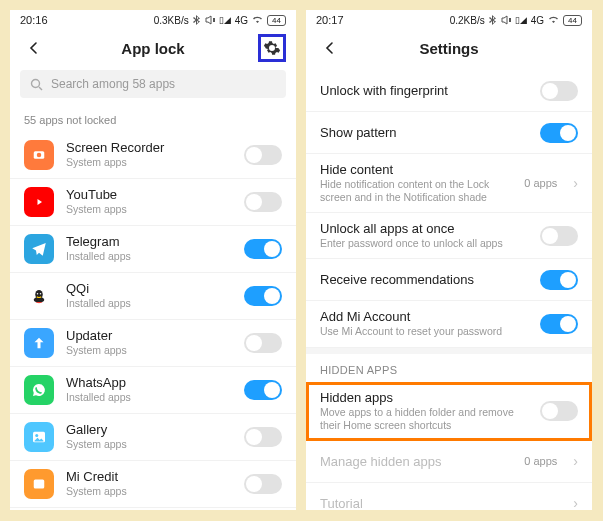  What do you see at coordinates (449, 324) in the screenshot?
I see `settings-row: Add Mi AccountUse Mi Account to reset yo…` at bounding box center [449, 324].